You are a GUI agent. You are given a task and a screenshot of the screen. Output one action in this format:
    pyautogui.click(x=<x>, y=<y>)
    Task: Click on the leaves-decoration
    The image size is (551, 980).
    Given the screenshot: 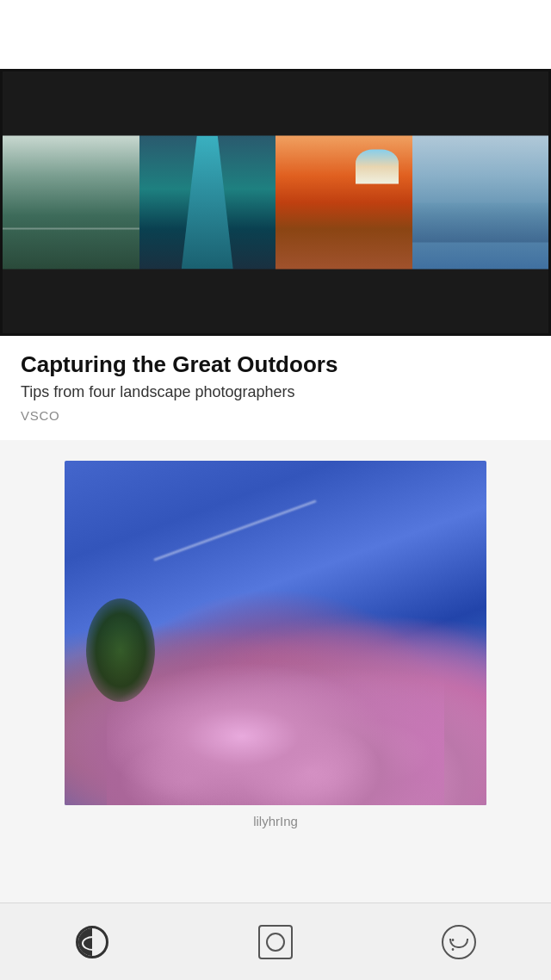 What is the action you would take?
    pyautogui.click(x=121, y=650)
    